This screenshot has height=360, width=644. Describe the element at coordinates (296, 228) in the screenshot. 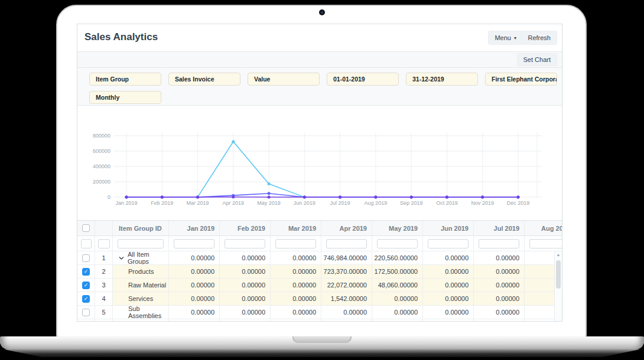

I see `column-header-month: Mar 2019` at that location.